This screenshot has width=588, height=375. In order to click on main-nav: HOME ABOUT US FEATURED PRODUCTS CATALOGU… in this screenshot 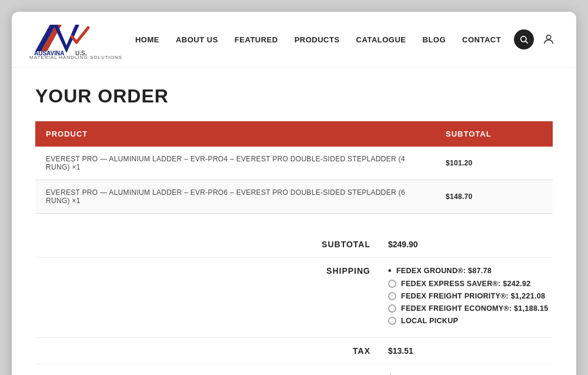, I will do `click(318, 40)`.